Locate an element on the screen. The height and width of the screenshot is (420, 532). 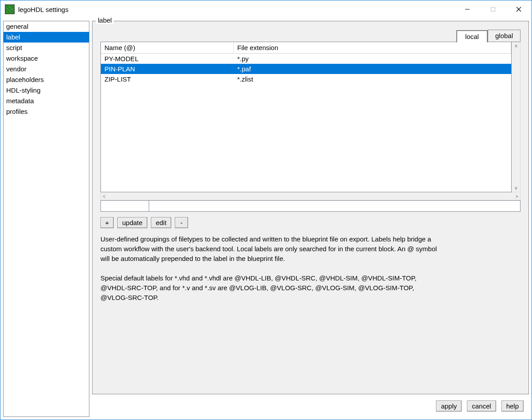
apply-button: apply is located at coordinates (449, 406).